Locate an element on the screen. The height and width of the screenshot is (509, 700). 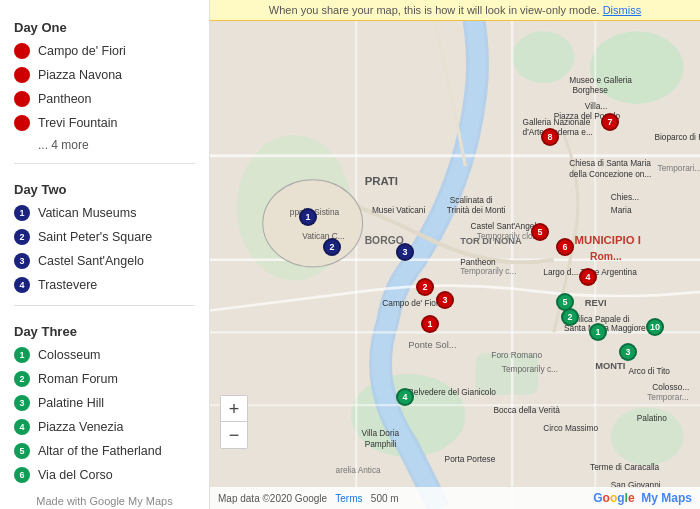
dismiss-link: Dismiss is located at coordinates (622, 10).